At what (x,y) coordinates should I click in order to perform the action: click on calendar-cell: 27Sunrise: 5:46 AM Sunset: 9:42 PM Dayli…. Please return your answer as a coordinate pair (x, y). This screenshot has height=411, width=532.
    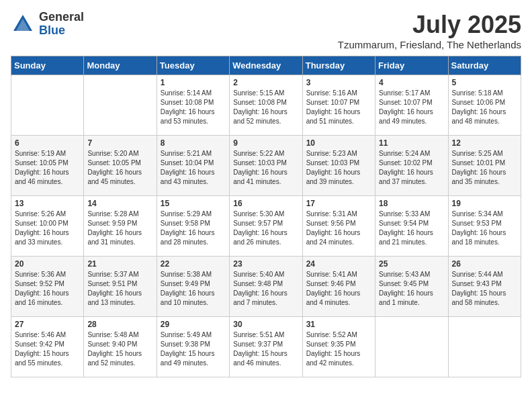
    Looking at the image, I should click on (48, 347).